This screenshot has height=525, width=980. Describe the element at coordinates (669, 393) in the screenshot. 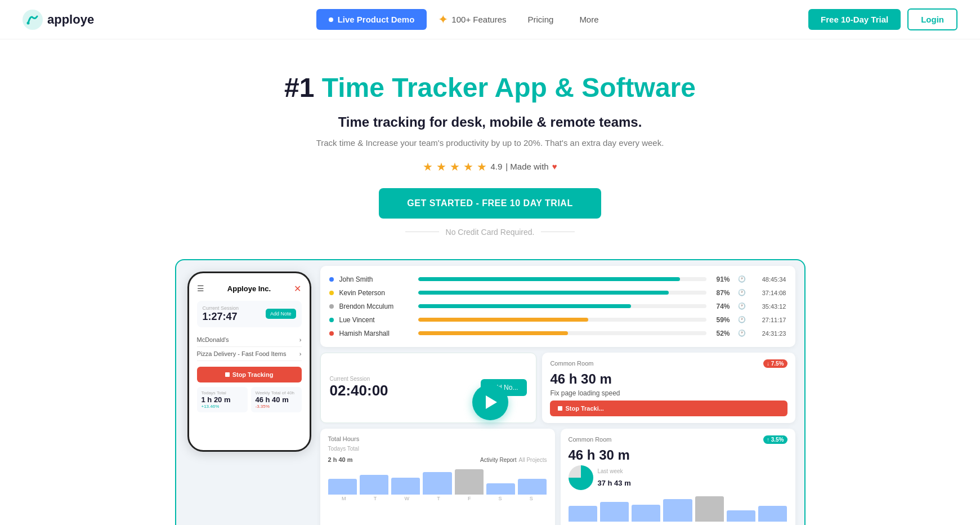

I see `task-row: Fix page loading speed` at that location.